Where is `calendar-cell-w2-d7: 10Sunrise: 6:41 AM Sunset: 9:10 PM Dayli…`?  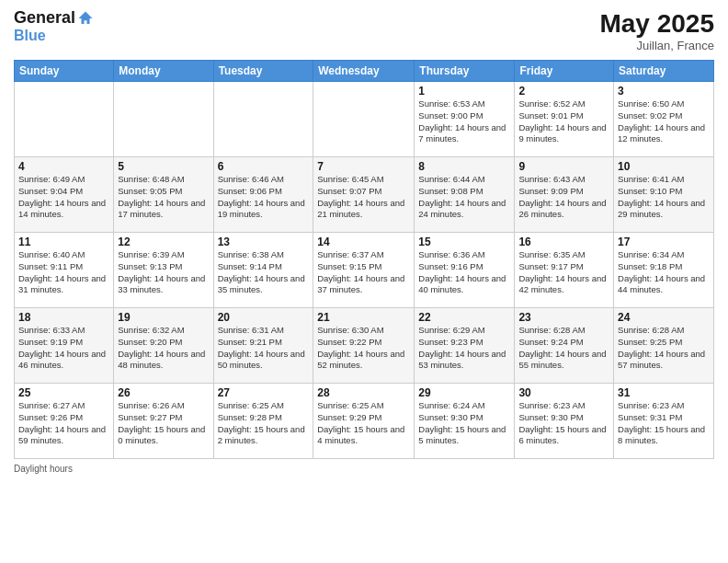 calendar-cell-w2-d7: 10Sunrise: 6:41 AM Sunset: 9:10 PM Dayli… is located at coordinates (664, 195).